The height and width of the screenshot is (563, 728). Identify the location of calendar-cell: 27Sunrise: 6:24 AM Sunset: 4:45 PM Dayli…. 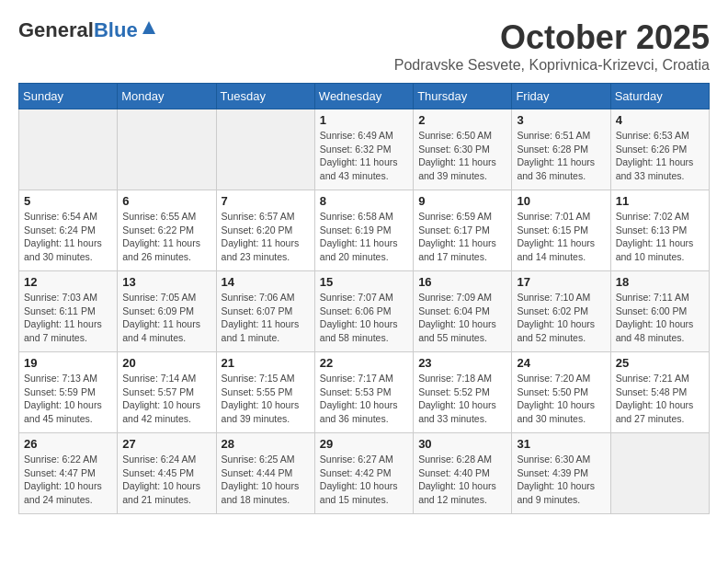
(167, 474).